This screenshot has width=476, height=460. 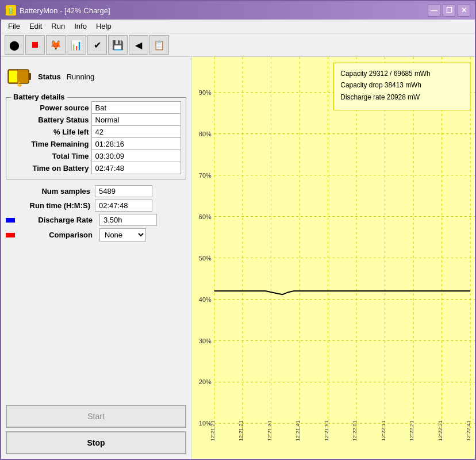 What do you see at coordinates (123, 235) in the screenshot?
I see `comparison-select: NonePreviousCustom` at bounding box center [123, 235].